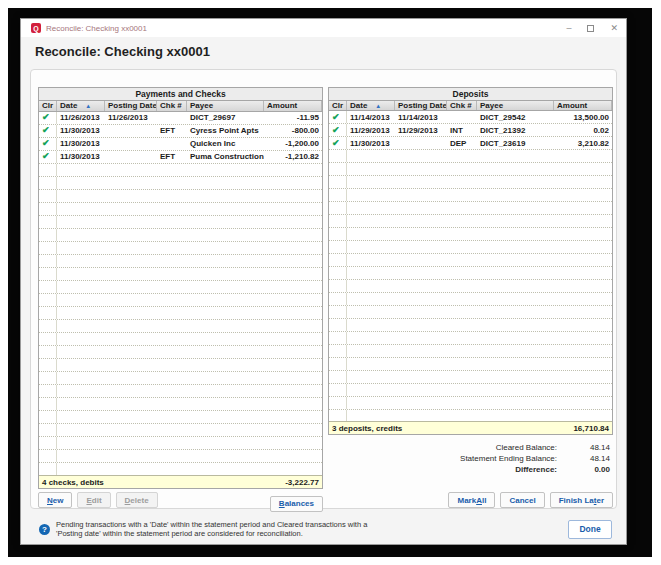  What do you see at coordinates (582, 500) in the screenshot?
I see `finish-later-button: Finish Later` at bounding box center [582, 500].